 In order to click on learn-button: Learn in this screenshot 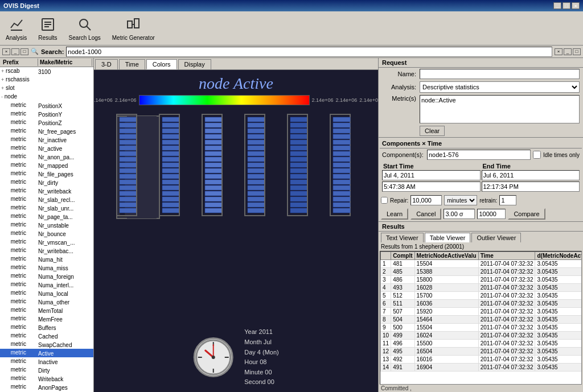, I will do `click(395, 214)`.